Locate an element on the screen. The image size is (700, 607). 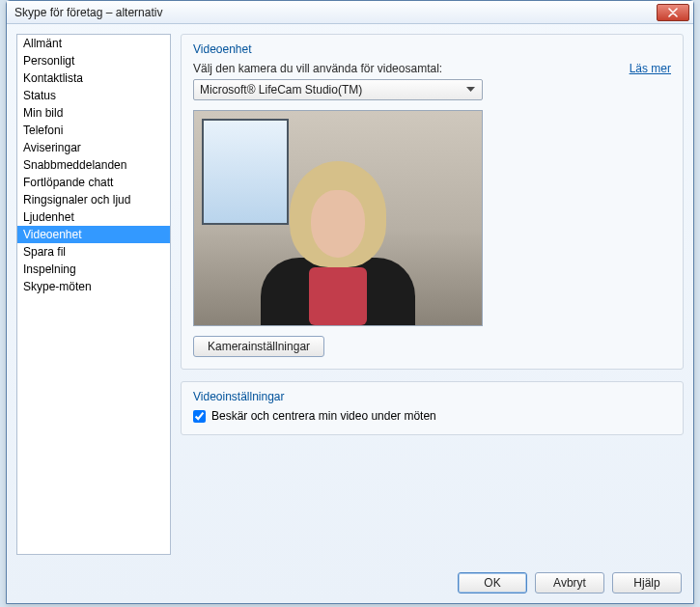
close-icon is located at coordinates (673, 13).